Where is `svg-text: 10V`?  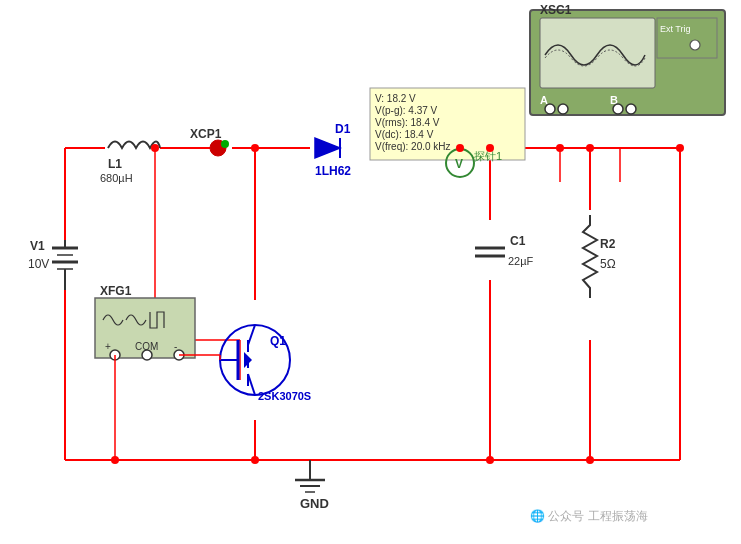 svg-text: 10V is located at coordinates (38, 264).